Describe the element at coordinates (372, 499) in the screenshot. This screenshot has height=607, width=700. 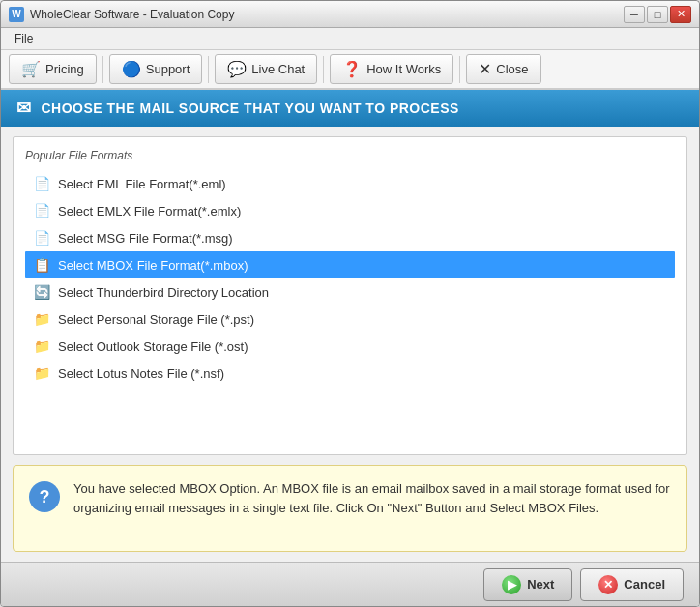
I see `info-text: You have selected MBOX Option. An MBOX f…` at that location.